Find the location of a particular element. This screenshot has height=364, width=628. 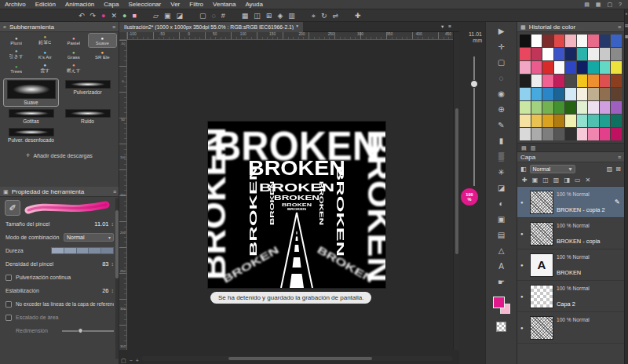

layer-toolbar-icon: ◫ is located at coordinates (546, 180).